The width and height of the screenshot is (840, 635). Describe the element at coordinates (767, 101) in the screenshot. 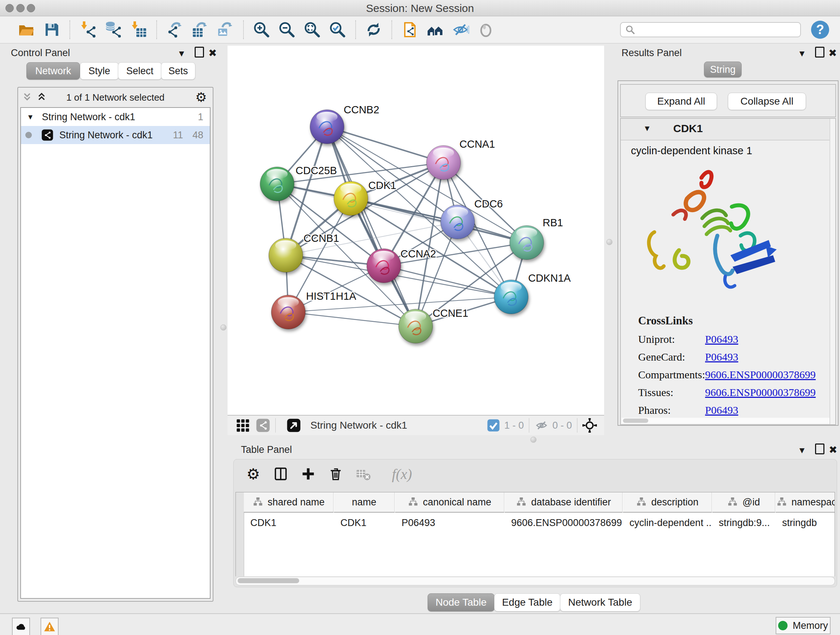

I see `collapse-all-button: Collapse All` at that location.